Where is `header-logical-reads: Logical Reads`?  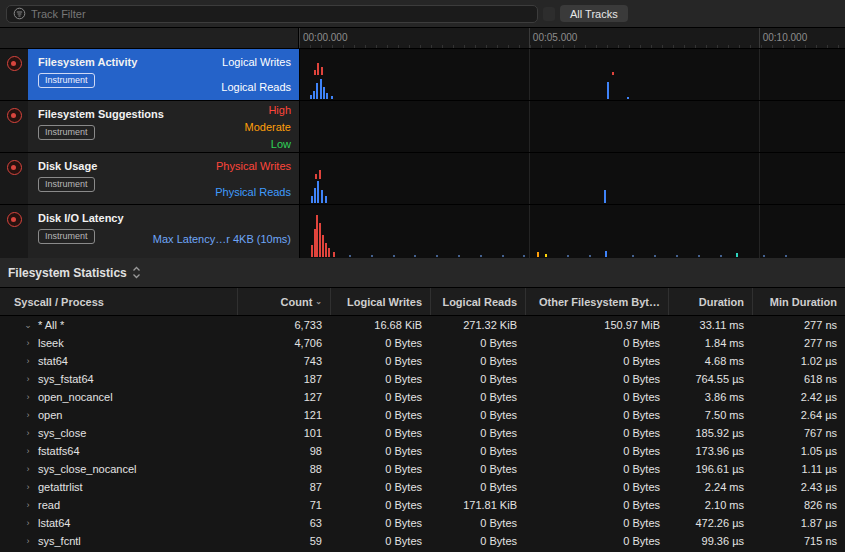
header-logical-reads: Logical Reads is located at coordinates (478, 302).